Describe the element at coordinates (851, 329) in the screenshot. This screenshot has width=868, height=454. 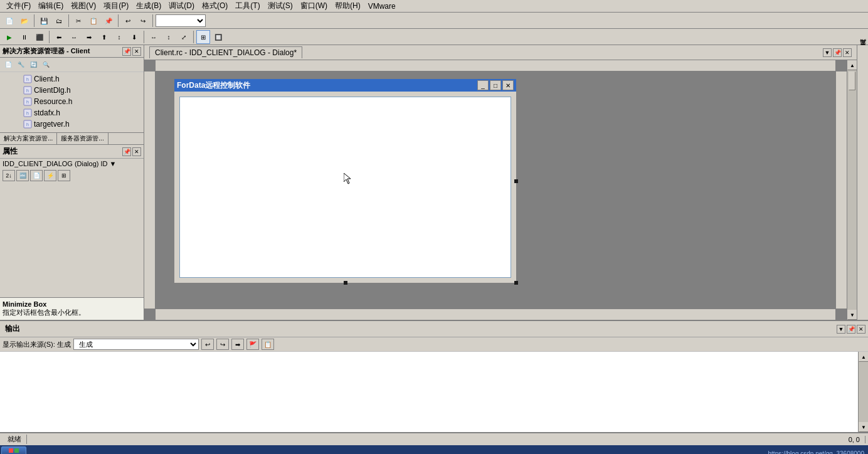
I see `output-controls: ▼ 📌 ✕` at that location.